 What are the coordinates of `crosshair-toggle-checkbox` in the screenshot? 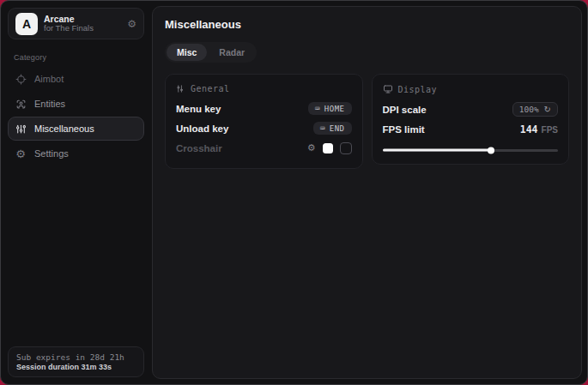 It's located at (346, 148).